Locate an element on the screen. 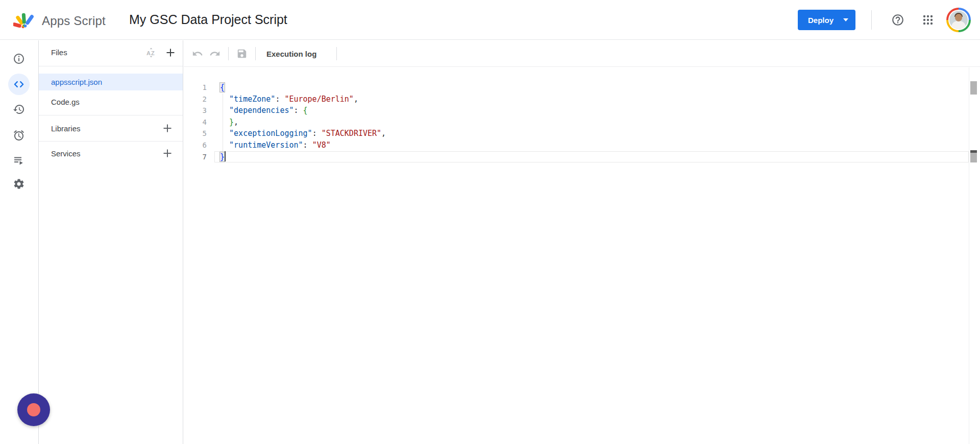 The image size is (980, 444). code-line: "exceptionLogging": "STACKDRIVER", is located at coordinates (592, 134).